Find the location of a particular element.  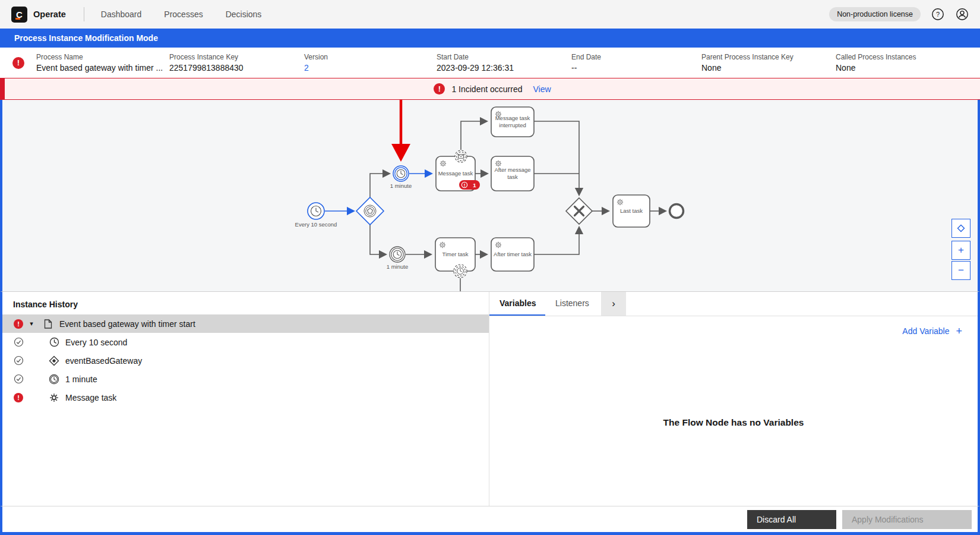

bpmn-timer-task: Timer task is located at coordinates (455, 254).